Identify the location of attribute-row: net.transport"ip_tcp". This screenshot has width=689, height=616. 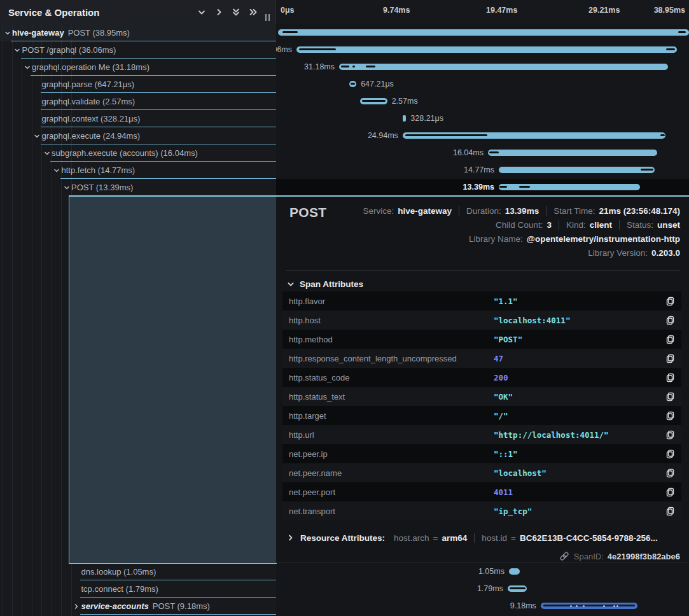
(482, 511).